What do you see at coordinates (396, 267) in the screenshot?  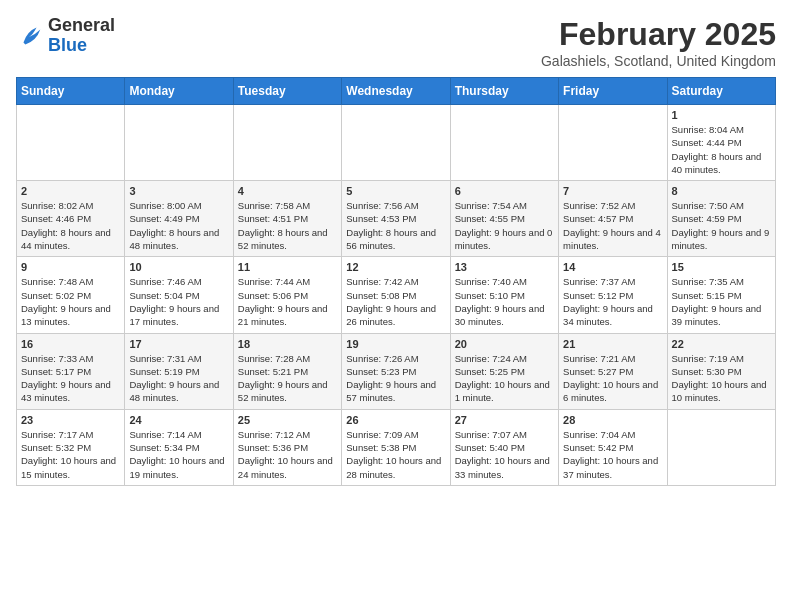 I see `day-number: 12` at bounding box center [396, 267].